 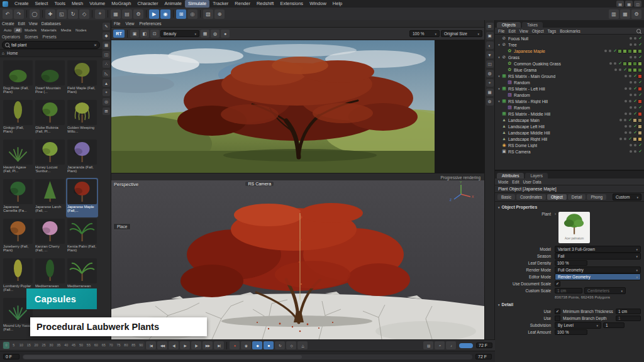 I want to click on custom-select: Custom, so click(x=627, y=197).